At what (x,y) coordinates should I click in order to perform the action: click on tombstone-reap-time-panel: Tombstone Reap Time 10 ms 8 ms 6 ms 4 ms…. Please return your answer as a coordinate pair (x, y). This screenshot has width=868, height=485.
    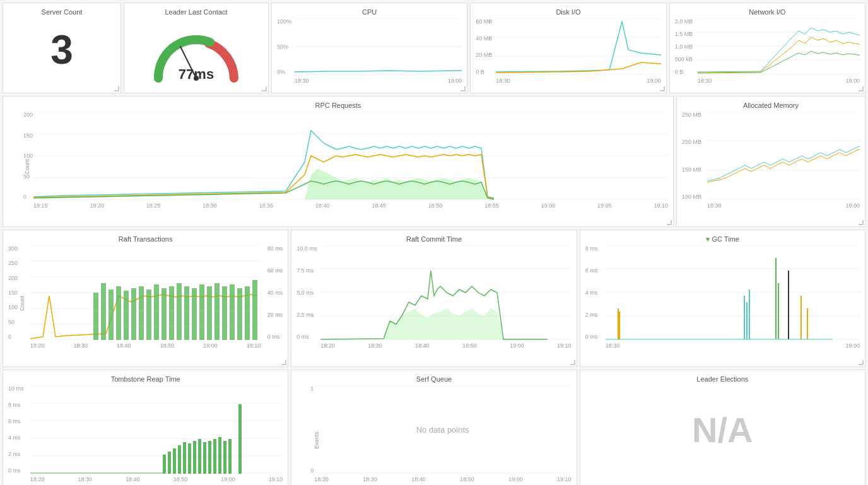
    Looking at the image, I should click on (145, 428).